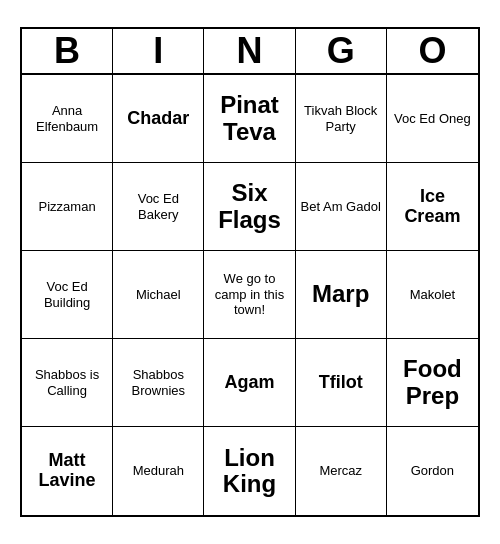 The height and width of the screenshot is (544, 500). What do you see at coordinates (67, 294) in the screenshot?
I see `cell-text: Voc Ed Building` at bounding box center [67, 294].